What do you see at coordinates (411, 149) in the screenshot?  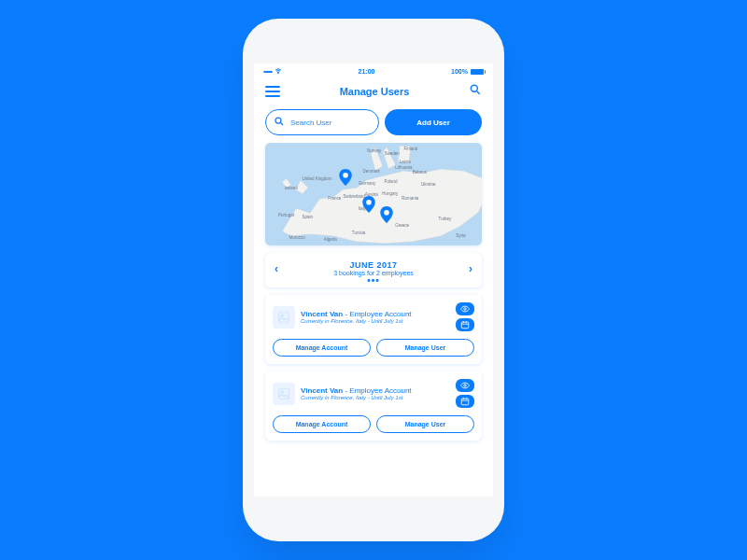 I see `map-label: Finland` at bounding box center [411, 149].